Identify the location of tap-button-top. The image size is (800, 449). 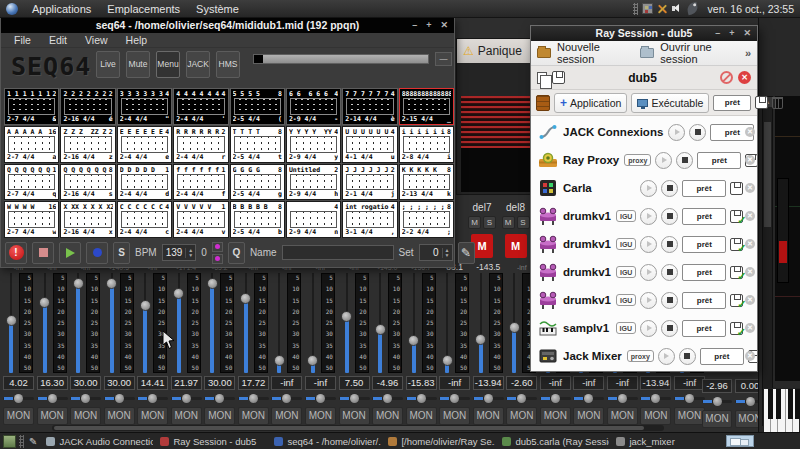
(218, 247).